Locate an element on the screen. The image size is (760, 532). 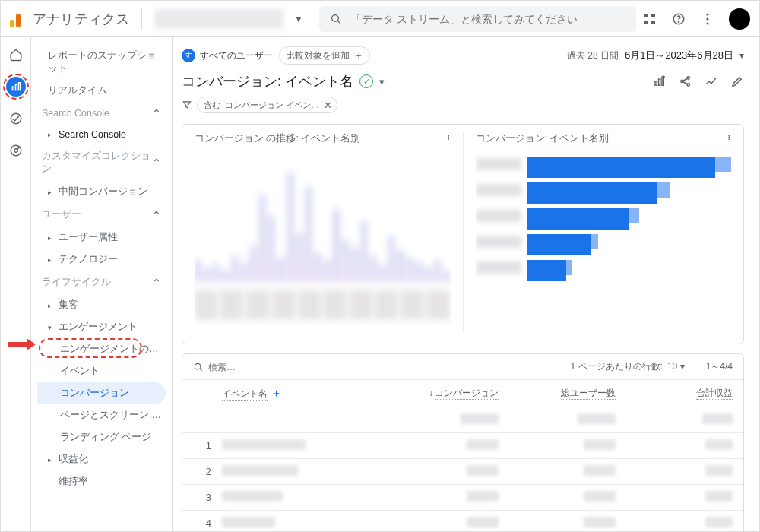
filter-icon is located at coordinates (187, 105).